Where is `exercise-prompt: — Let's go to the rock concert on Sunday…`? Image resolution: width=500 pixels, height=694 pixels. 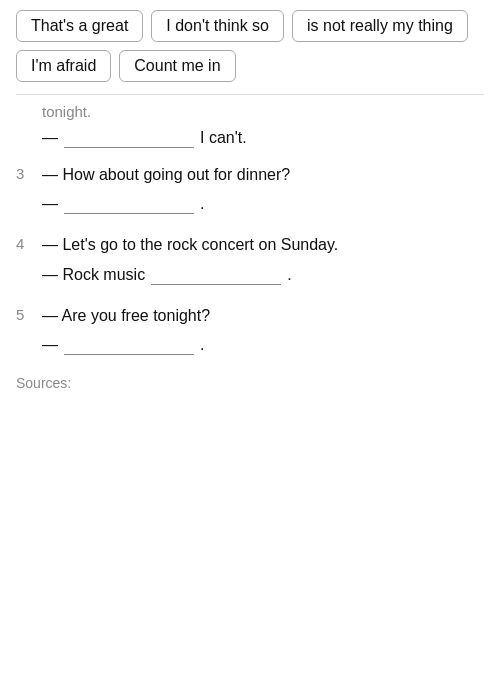 exercise-prompt: — Let's go to the rock concert on Sunday… is located at coordinates (190, 245).